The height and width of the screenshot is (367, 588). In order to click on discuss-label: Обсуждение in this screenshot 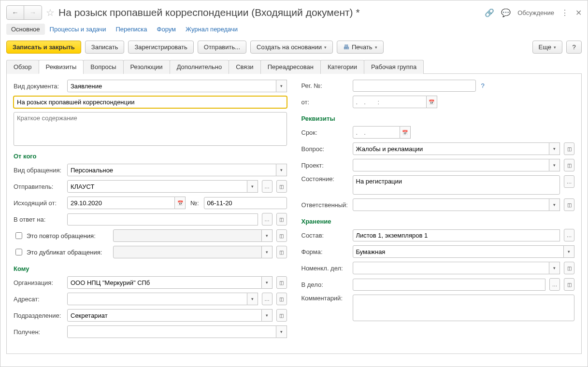, I will do `click(536, 13)`.